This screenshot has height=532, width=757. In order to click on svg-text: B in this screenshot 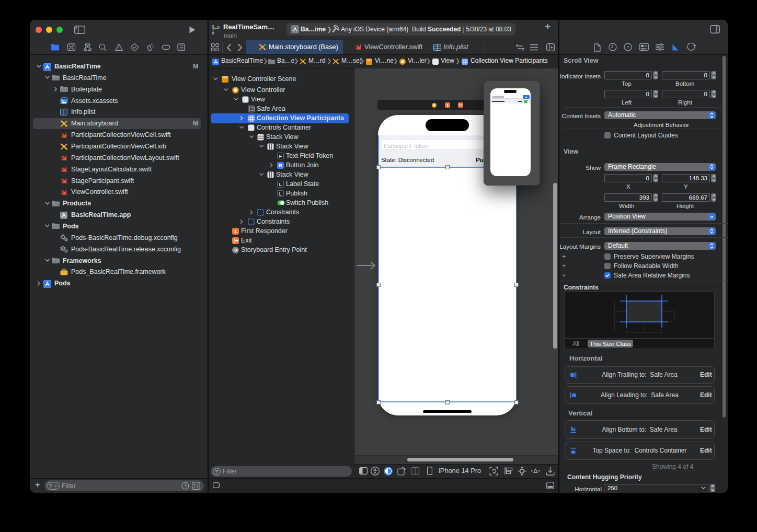, I will do `click(280, 165)`.